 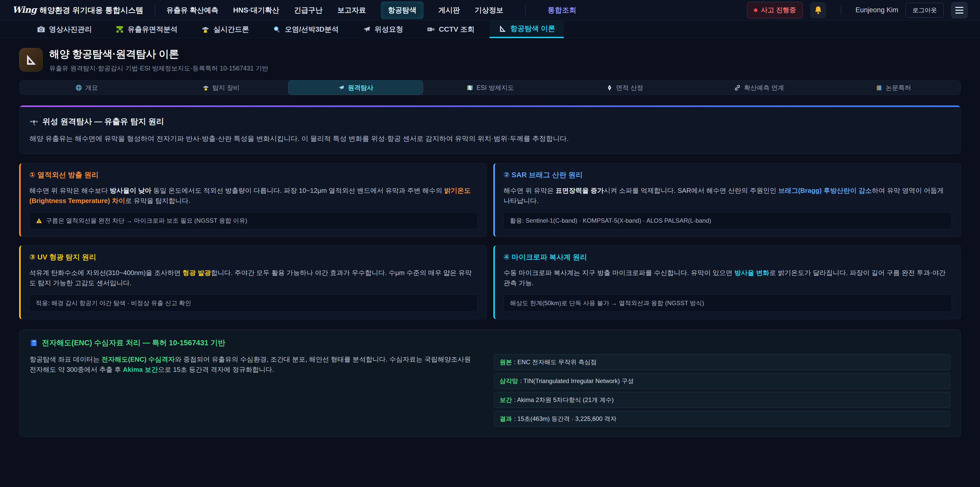 I want to click on link-icon, so click(x=737, y=88).